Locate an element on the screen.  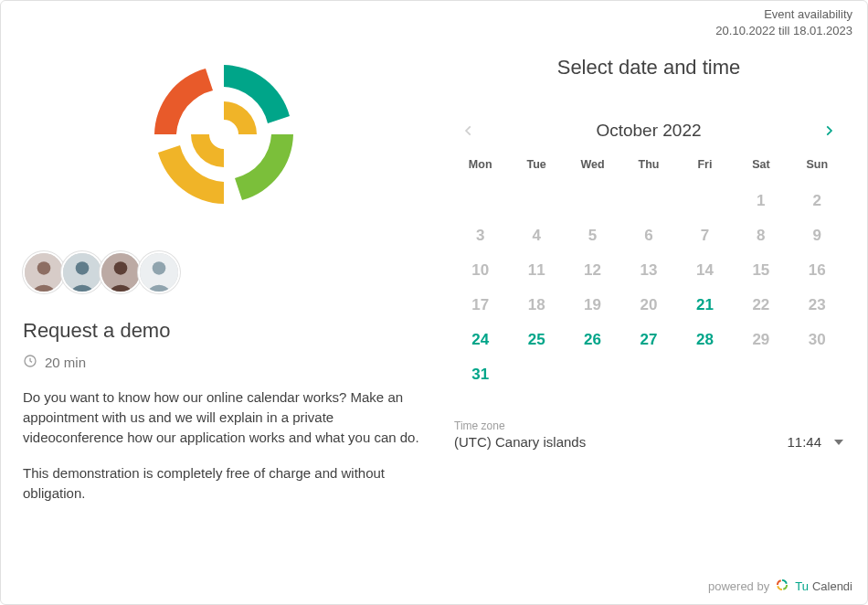
brand-logo is located at coordinates (224, 134).